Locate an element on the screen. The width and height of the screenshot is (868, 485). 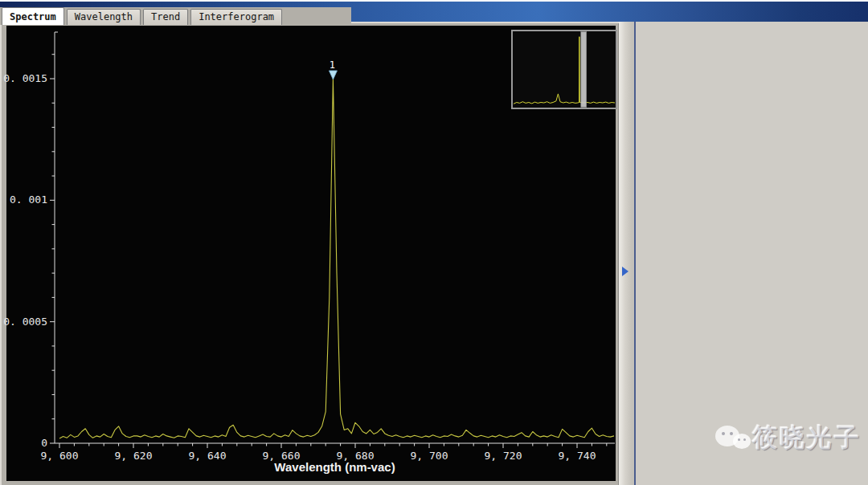
svg-text: 9, 700 is located at coordinates (429, 456).